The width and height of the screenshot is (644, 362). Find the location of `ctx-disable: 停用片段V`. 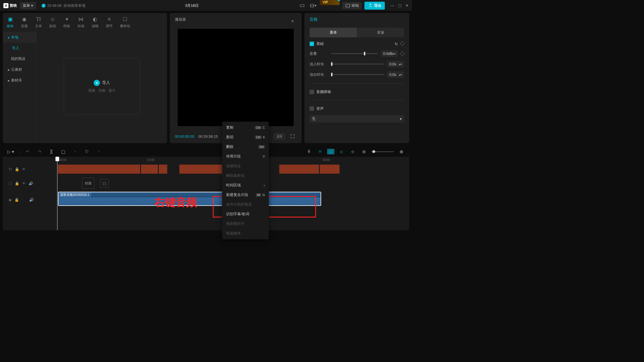

ctx-disable: 停用片段V is located at coordinates (246, 156).